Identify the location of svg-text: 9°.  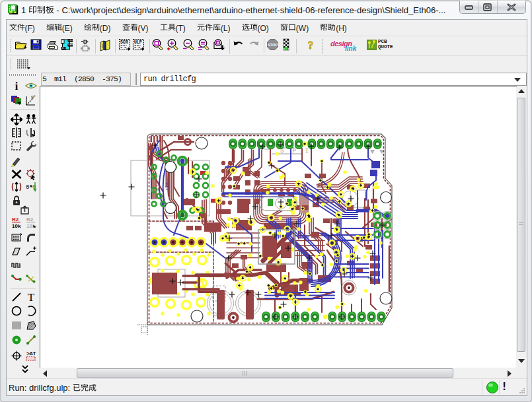
(33, 98).